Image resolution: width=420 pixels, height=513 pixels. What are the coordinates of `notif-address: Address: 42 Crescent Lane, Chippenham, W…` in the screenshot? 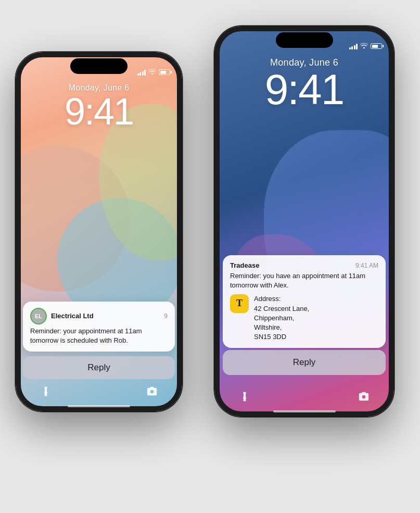 It's located at (282, 318).